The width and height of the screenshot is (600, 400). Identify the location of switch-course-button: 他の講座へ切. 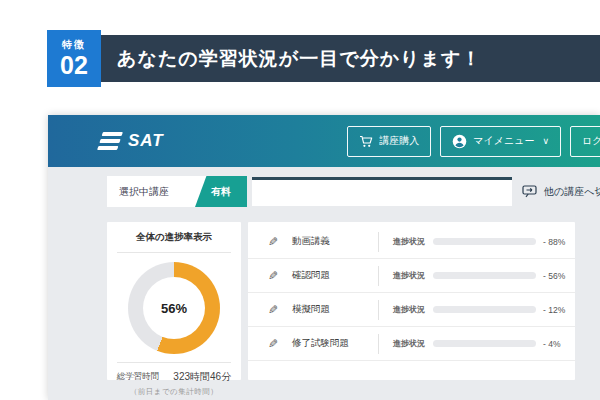
(561, 192).